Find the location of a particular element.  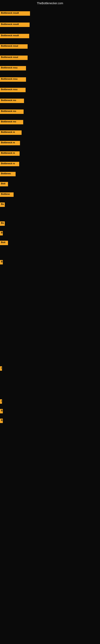

bottleneck-badge: Bottlenec is located at coordinates (8, 174).